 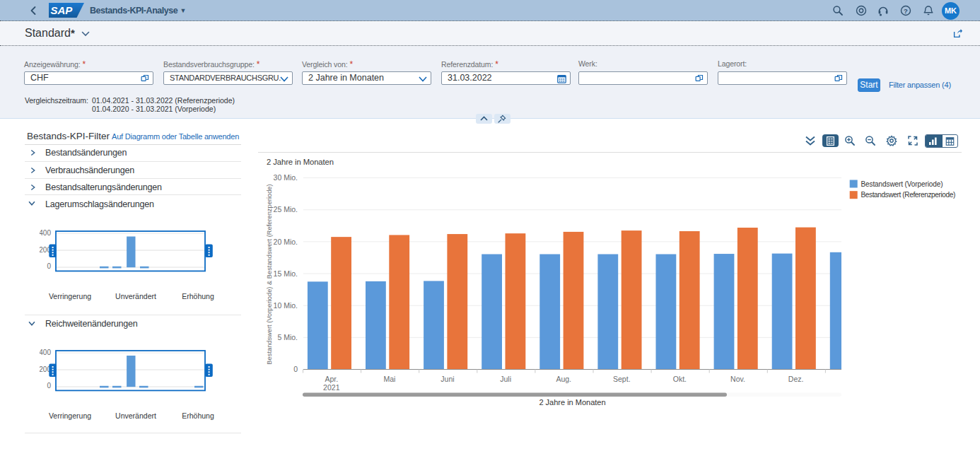 I want to click on svg-text: 15 Mio., so click(x=286, y=274).